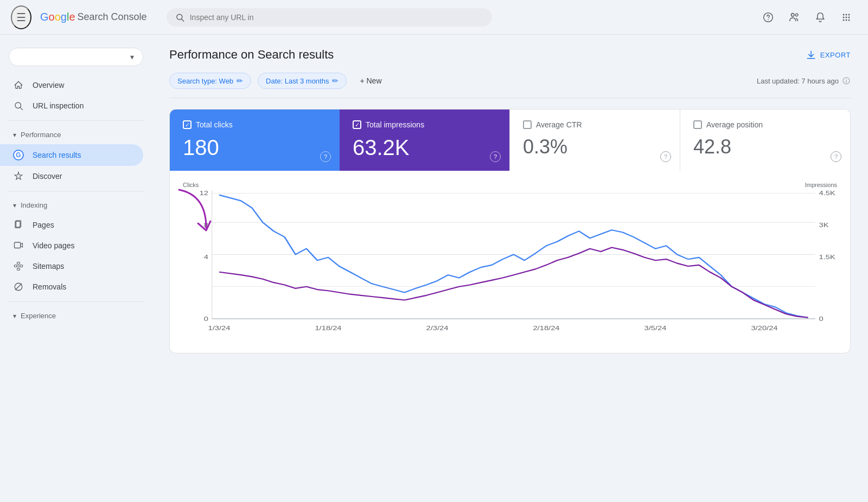  What do you see at coordinates (72, 266) in the screenshot?
I see `sidebar-item-sitemaps: Sitemaps` at bounding box center [72, 266].